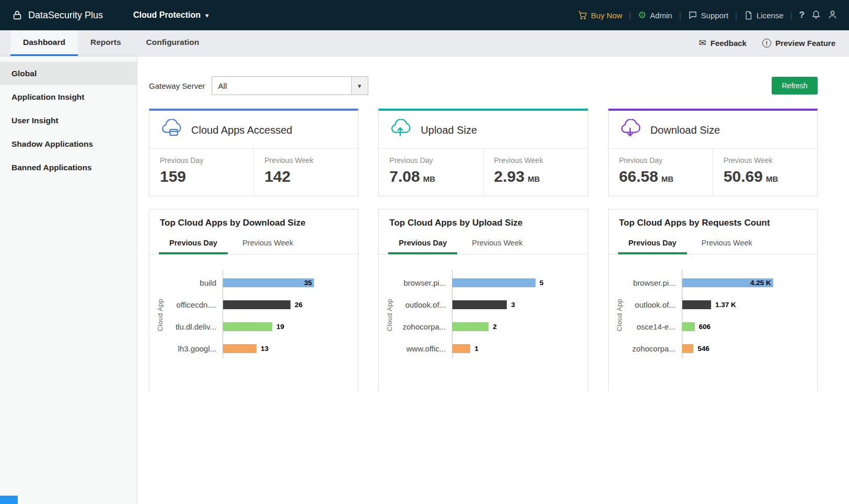  Describe the element at coordinates (833, 15) in the screenshot. I see `user-account-icon` at that location.